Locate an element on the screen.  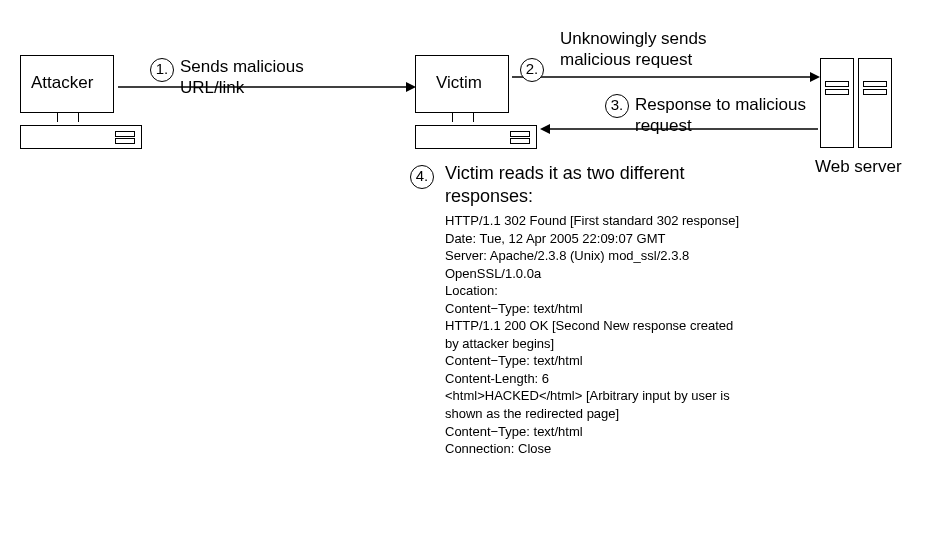
step2-text: Unknowingly sends malicious request is located at coordinates (655, 50).